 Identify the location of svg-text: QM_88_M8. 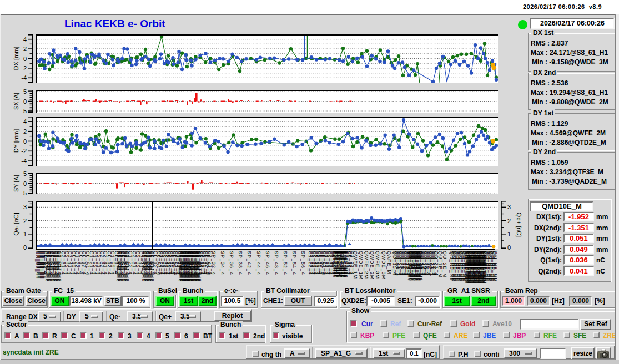
(421, 266).